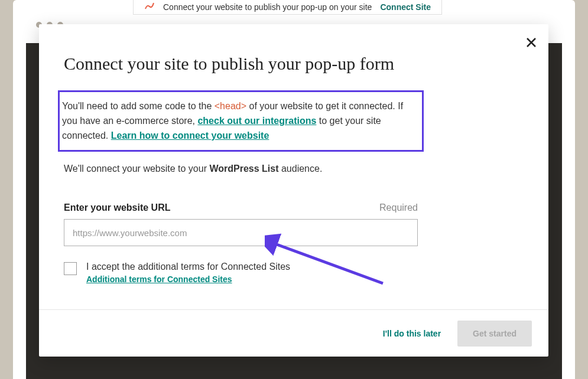 The width and height of the screenshot is (588, 379). I want to click on terms-link: Additional terms for Connected Sites, so click(188, 279).